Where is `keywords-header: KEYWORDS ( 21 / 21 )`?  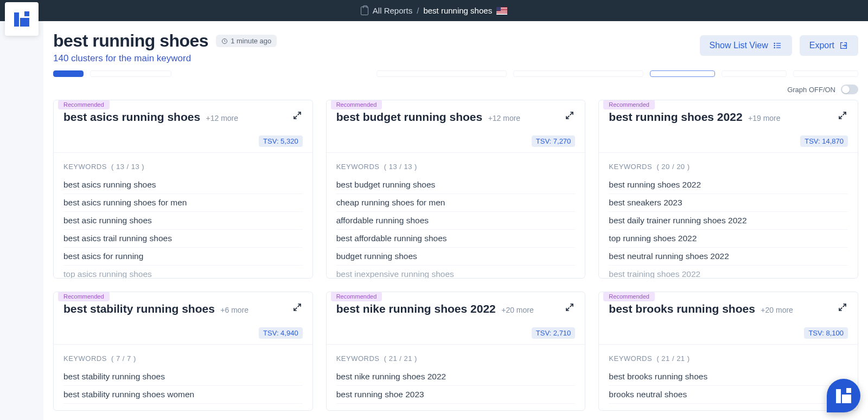 keywords-header: KEYWORDS ( 21 / 21 ) is located at coordinates (728, 357).